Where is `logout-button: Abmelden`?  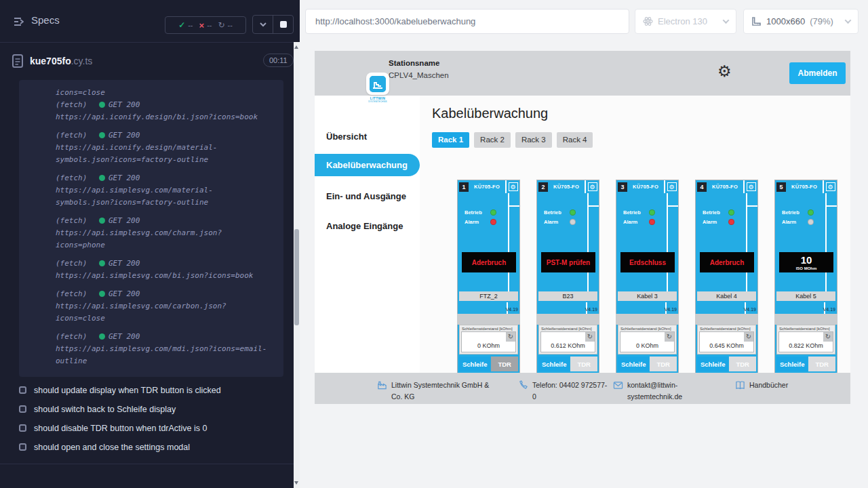 logout-button: Abmelden is located at coordinates (818, 73).